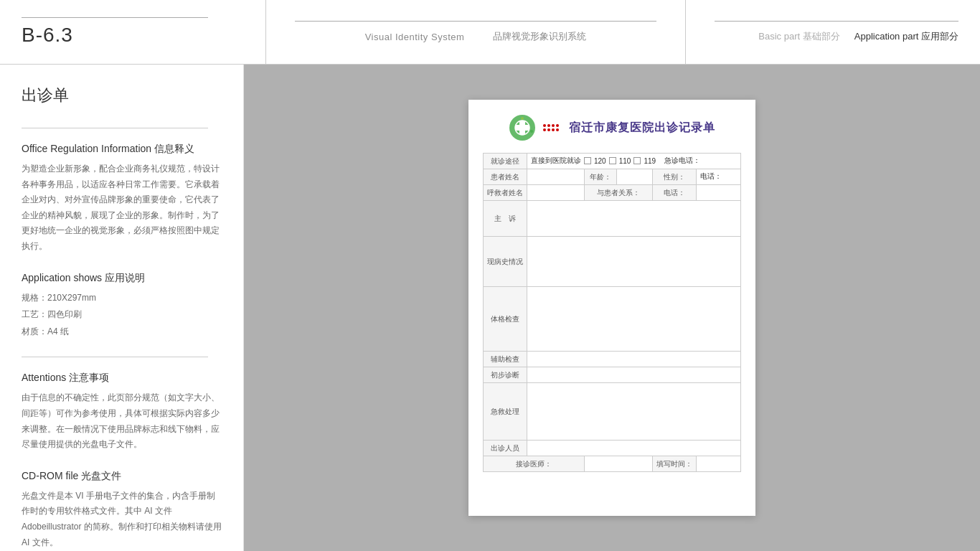  Describe the element at coordinates (122, 378) in the screenshot. I see `attentions-title: Attentions 注意事项` at that location.